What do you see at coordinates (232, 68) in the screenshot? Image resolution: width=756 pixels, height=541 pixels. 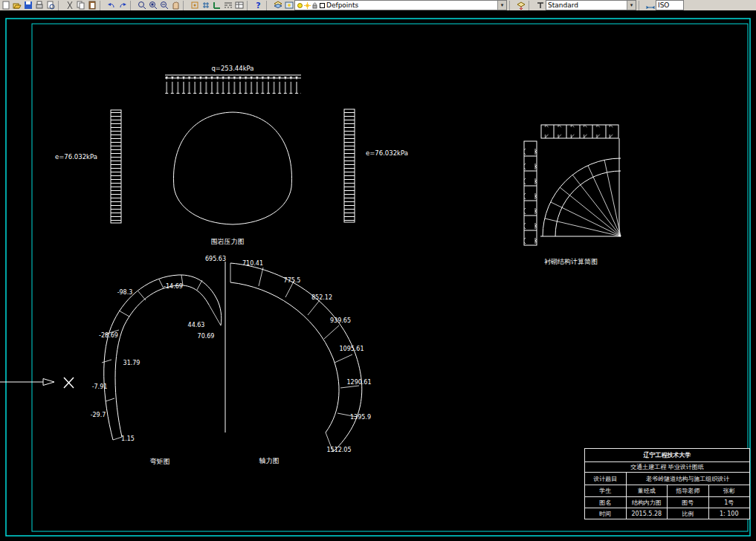 I see `top-load-label: q=253.44kPa` at bounding box center [232, 68].